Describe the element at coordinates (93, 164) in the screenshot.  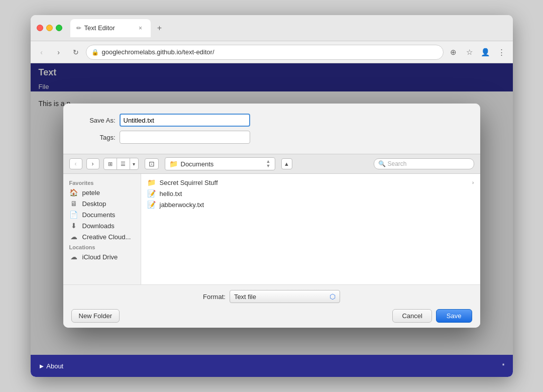
I see `dialog-forward-button: ›` at that location.